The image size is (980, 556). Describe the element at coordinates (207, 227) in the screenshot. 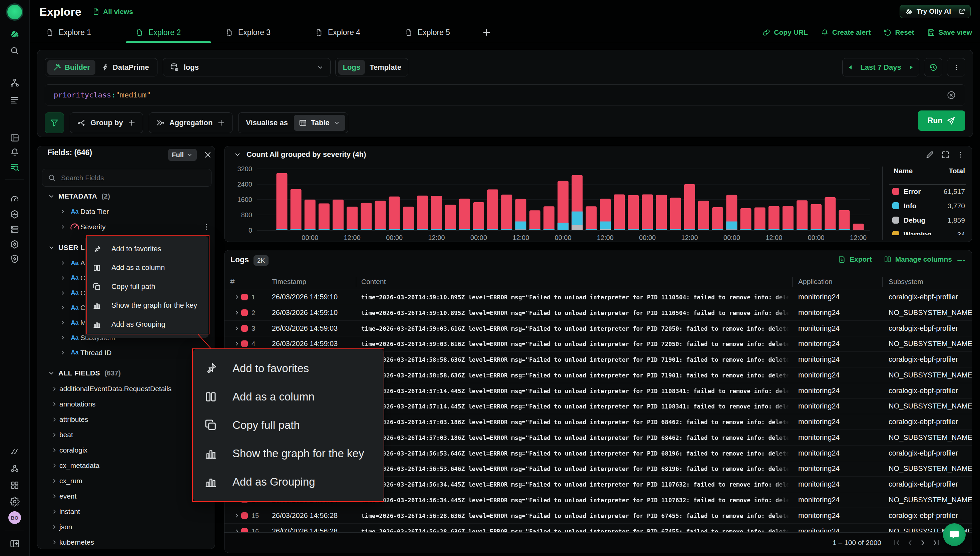

I see `field-kebab-icon` at that location.